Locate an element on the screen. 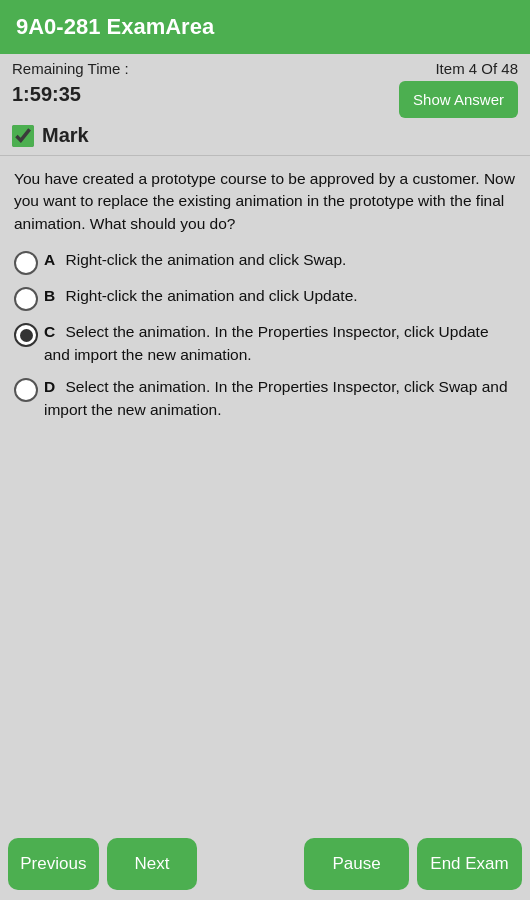 This screenshot has height=900, width=530. option-radio-c is located at coordinates (26, 335).